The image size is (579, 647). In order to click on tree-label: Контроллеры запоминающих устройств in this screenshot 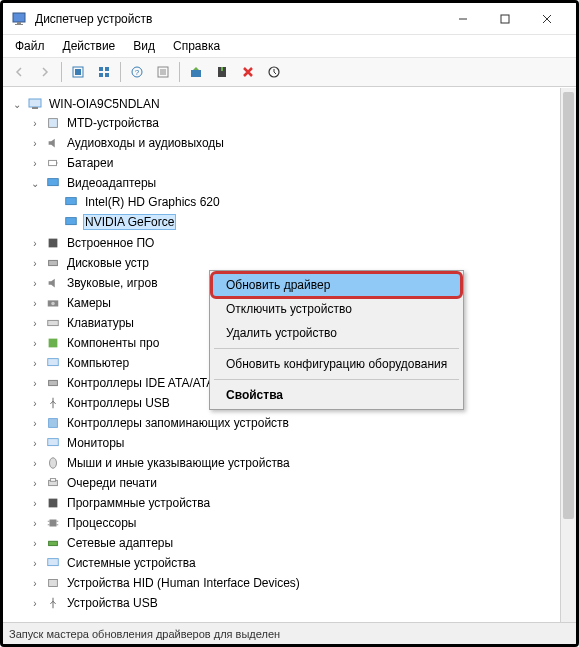, I will do `click(178, 423)`.